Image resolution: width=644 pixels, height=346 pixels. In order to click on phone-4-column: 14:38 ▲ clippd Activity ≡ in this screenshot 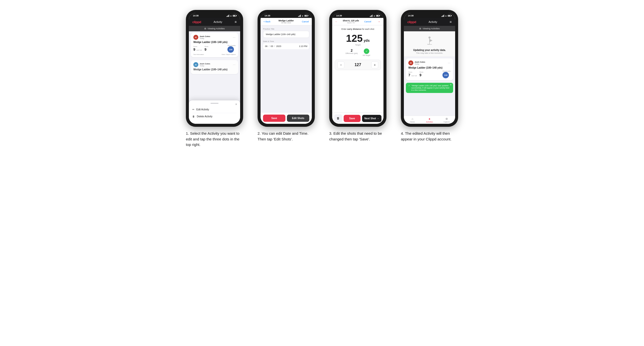, I will do `click(430, 76)`.